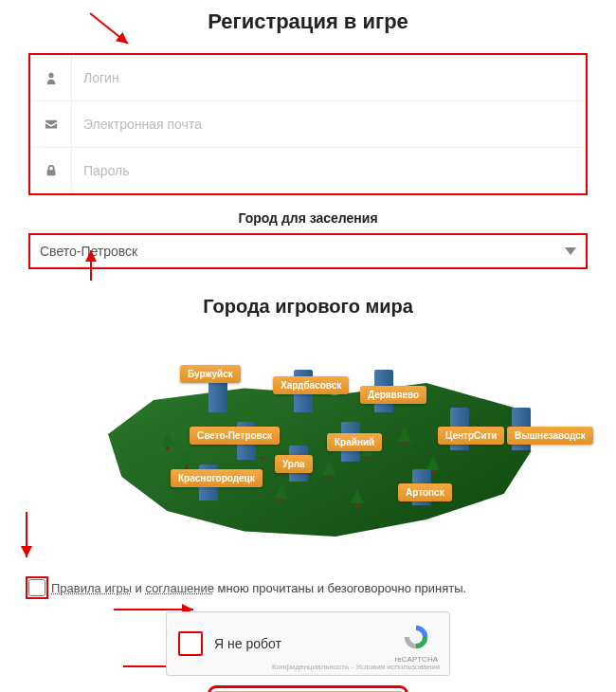  What do you see at coordinates (308, 644) in the screenshot?
I see `recaptcha: Я не робот reCAPTCHA Конфиденциальность …` at bounding box center [308, 644].